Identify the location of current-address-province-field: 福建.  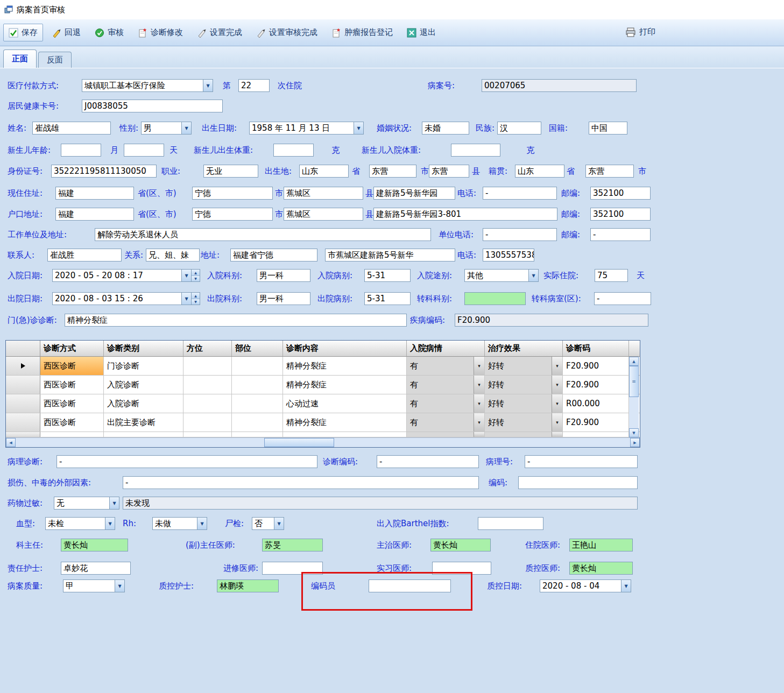
(95, 193).